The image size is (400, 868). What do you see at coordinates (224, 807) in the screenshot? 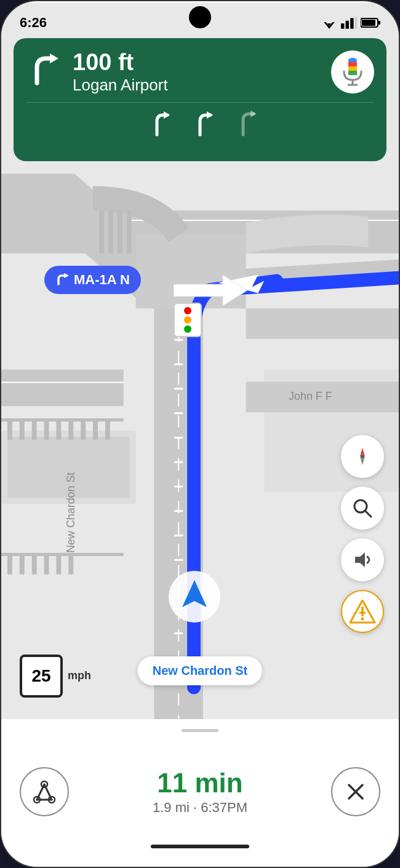
I see `eta-arrival: 6:37PM` at bounding box center [224, 807].